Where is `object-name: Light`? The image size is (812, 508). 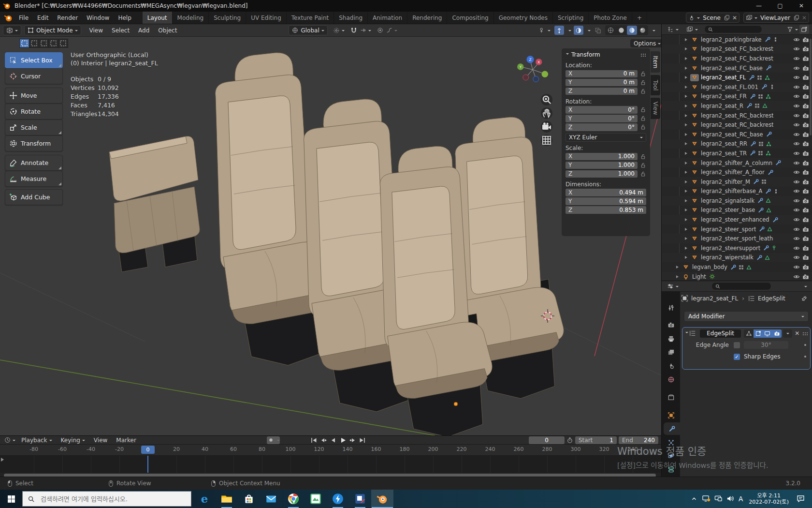 object-name: Light is located at coordinates (699, 277).